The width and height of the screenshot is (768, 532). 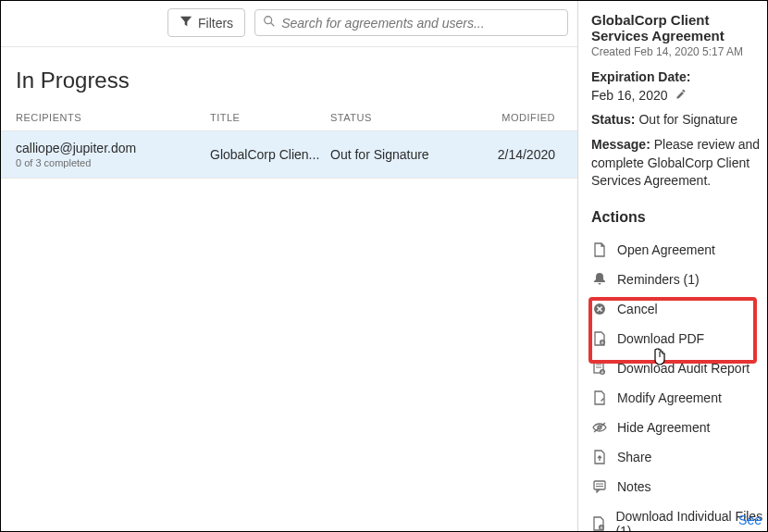 I want to click on action-label: Modify Agreement, so click(x=670, y=398).